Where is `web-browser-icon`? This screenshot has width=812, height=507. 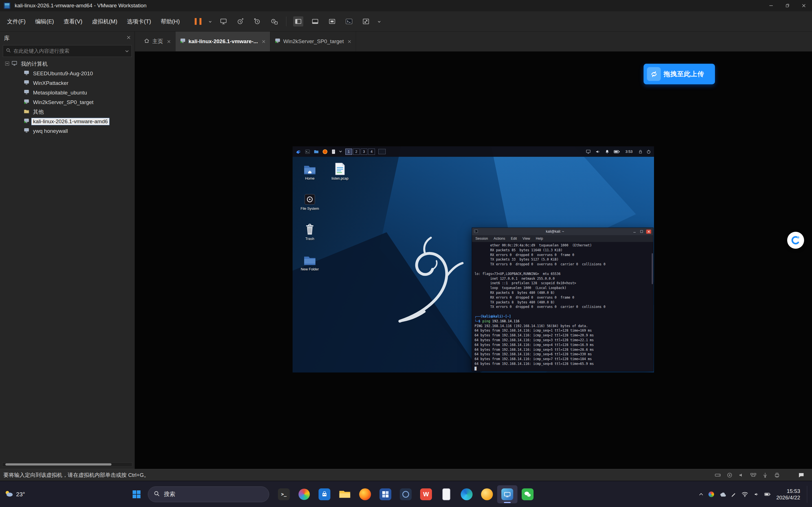
web-browser-icon is located at coordinates (325, 152).